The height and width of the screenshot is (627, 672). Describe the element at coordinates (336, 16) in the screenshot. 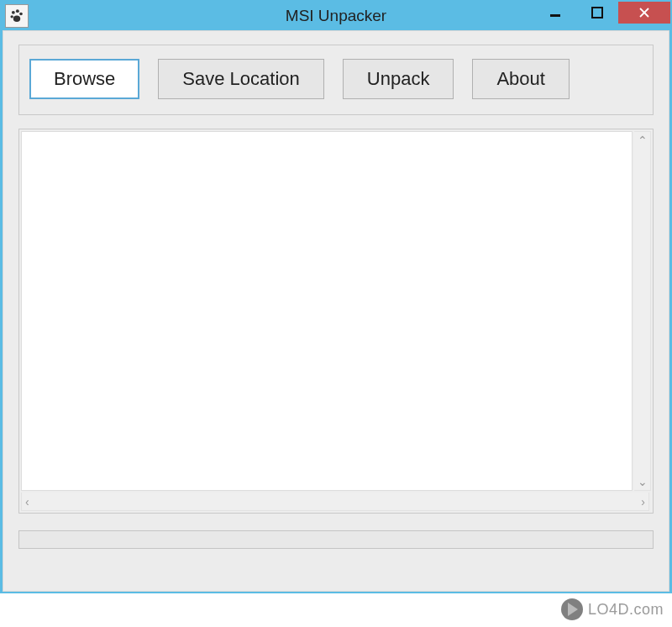

I see `titlebar: MSI Unpacker` at that location.